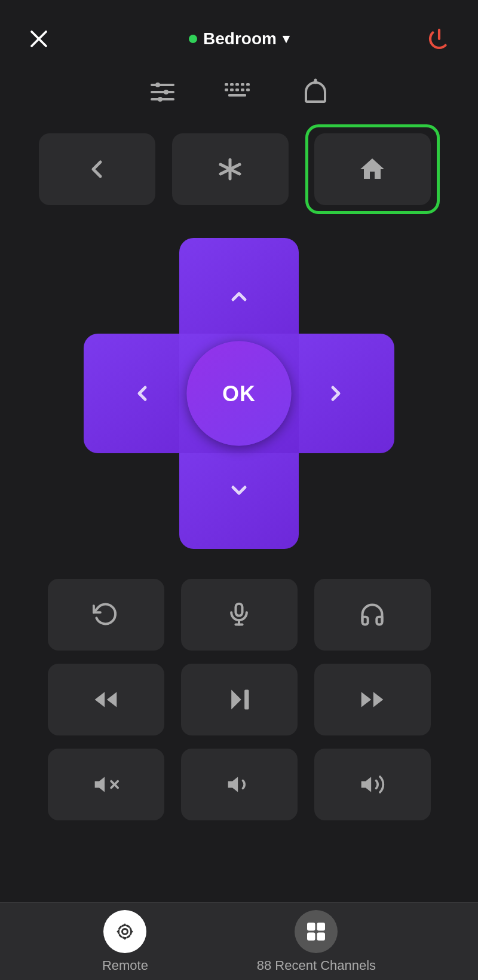 The image size is (478, 980). What do you see at coordinates (125, 942) in the screenshot?
I see `nav-remote: Remote` at bounding box center [125, 942].